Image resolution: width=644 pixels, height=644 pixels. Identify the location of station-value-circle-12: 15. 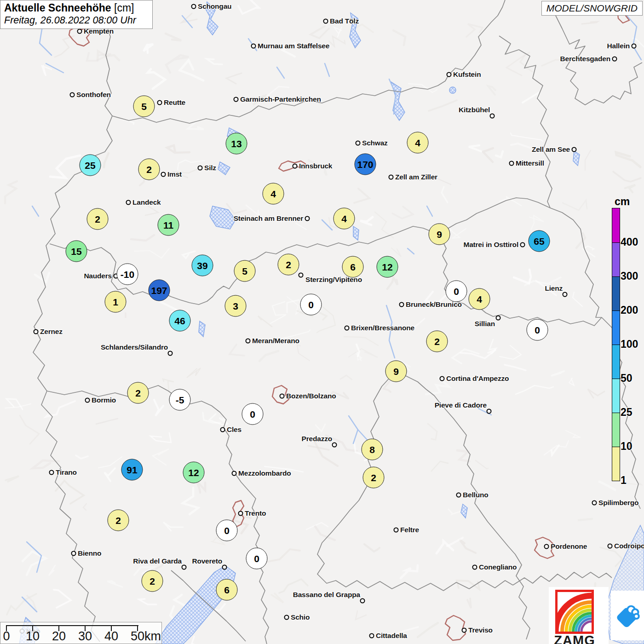
(76, 251).